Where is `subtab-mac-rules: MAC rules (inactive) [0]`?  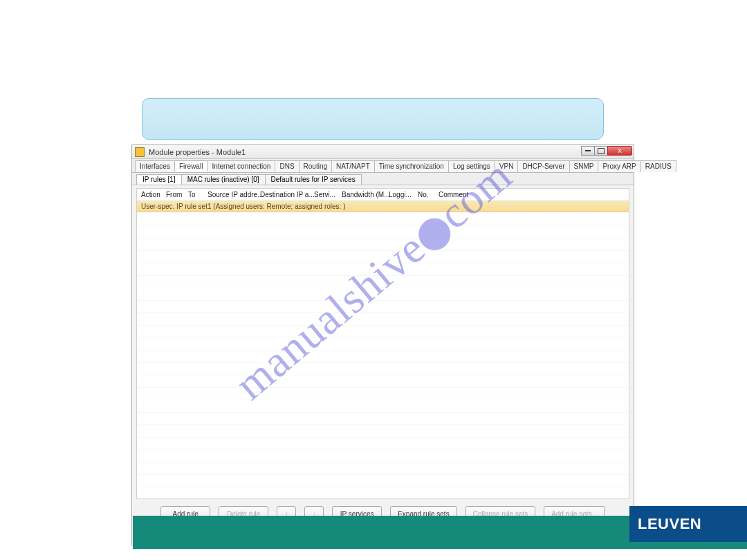 subtab-mac-rules: MAC rules (inactive) [0] is located at coordinates (223, 180).